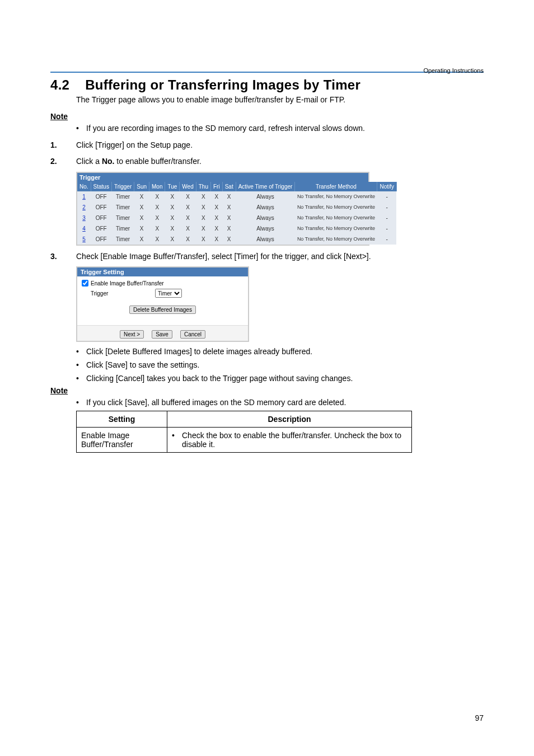 This screenshot has width=534, height=756. I want to click on step-1-text: Click [Trigger] on the Setup page., so click(280, 145).